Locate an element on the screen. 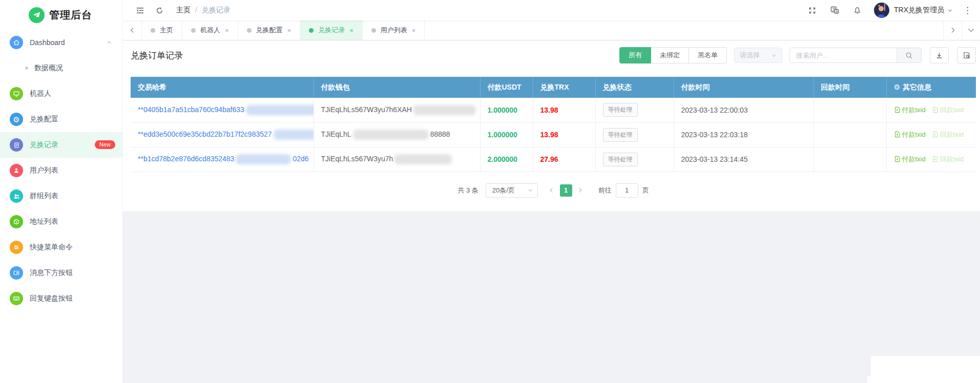 The width and height of the screenshot is (980, 383). chevron-down-icon is located at coordinates (531, 190).